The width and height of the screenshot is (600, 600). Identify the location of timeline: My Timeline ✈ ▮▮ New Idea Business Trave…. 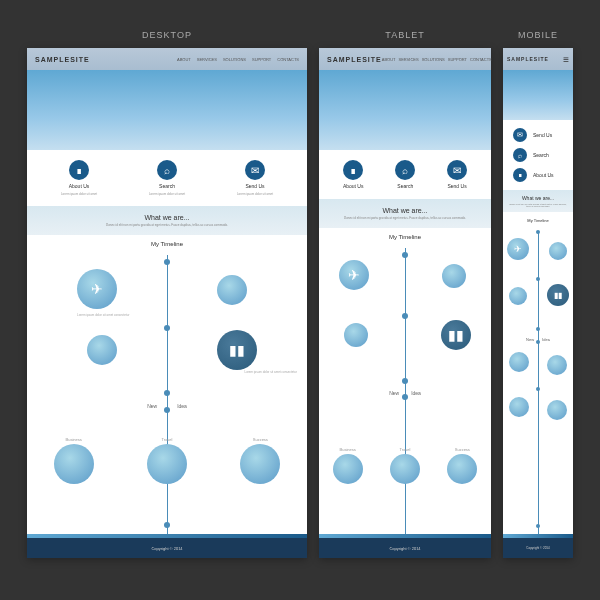
(405, 381).